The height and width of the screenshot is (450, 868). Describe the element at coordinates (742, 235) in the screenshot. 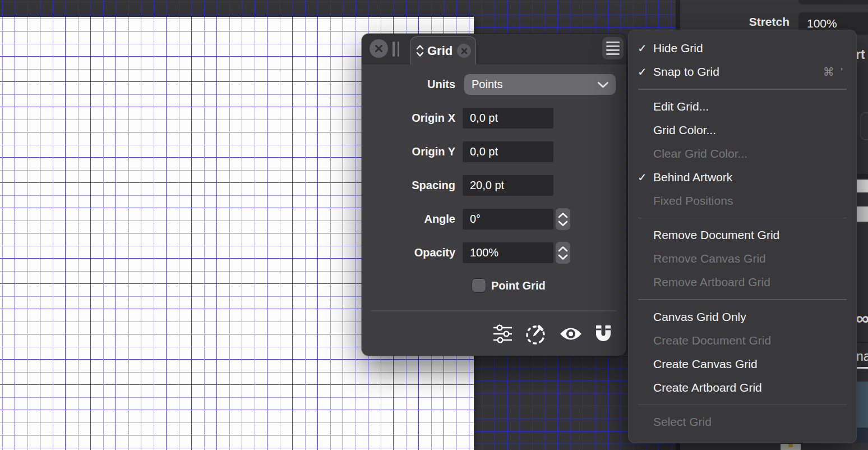

I see `menu-item-remove-document-grid: Remove Document Grid` at that location.